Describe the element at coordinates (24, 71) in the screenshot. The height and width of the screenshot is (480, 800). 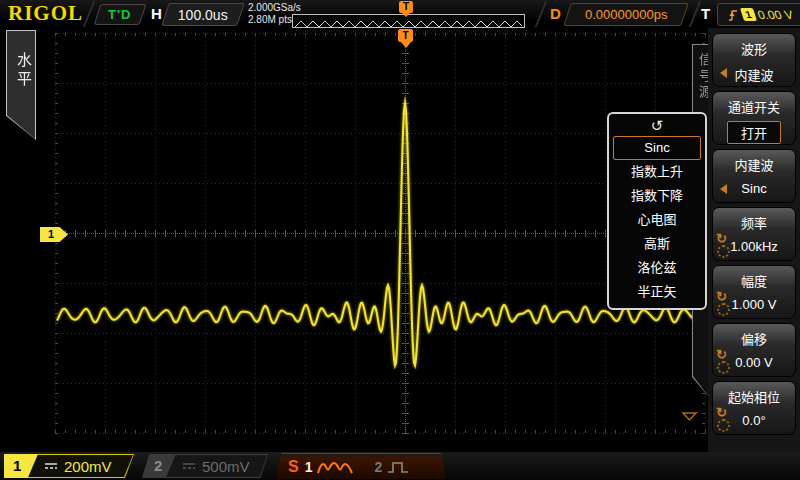
I see `horizontal-tab-label: 水平` at that location.